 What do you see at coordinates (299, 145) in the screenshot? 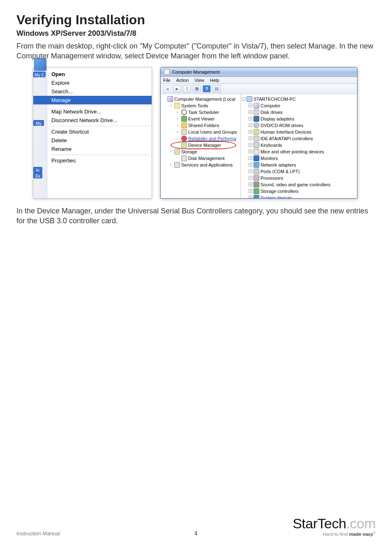
I see `tree-row: +Keyboards` at bounding box center [299, 145].